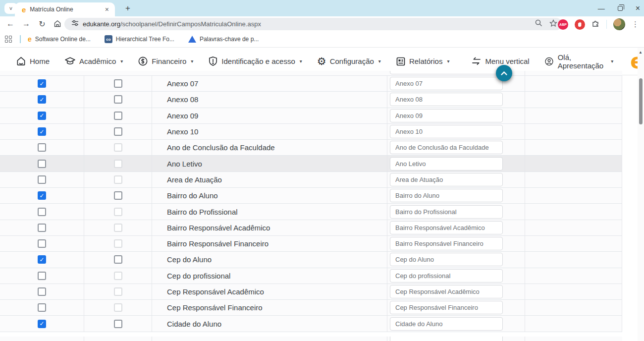 This screenshot has height=341, width=644. I want to click on nav-item-financeiro: Financeiro ▾, so click(165, 61).